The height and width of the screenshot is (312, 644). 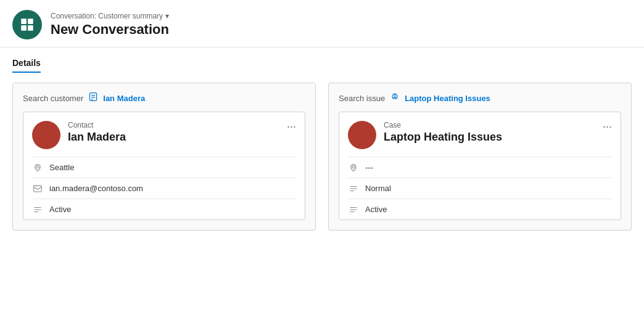 What do you see at coordinates (322, 65) in the screenshot?
I see `tabs-bar: Details` at bounding box center [322, 65].